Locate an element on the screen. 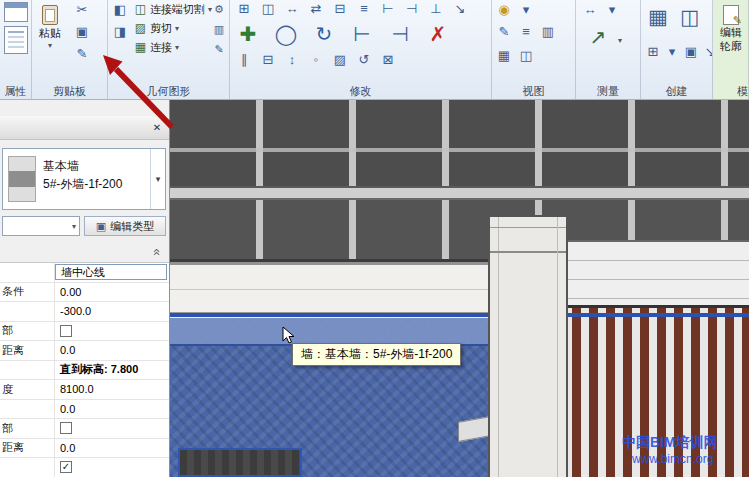 Image resolution: width=749 pixels, height=477 pixels. modify-tool-icon: ∥ is located at coordinates (244, 60).